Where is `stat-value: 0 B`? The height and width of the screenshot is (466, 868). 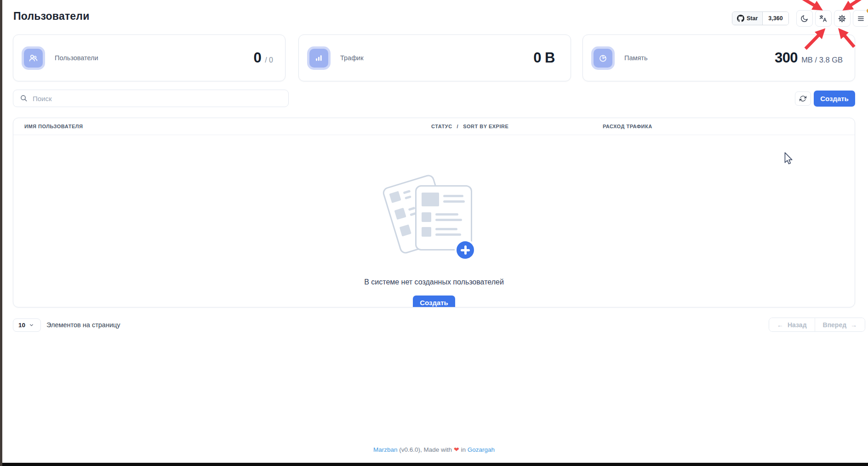 stat-value: 0 B is located at coordinates (546, 58).